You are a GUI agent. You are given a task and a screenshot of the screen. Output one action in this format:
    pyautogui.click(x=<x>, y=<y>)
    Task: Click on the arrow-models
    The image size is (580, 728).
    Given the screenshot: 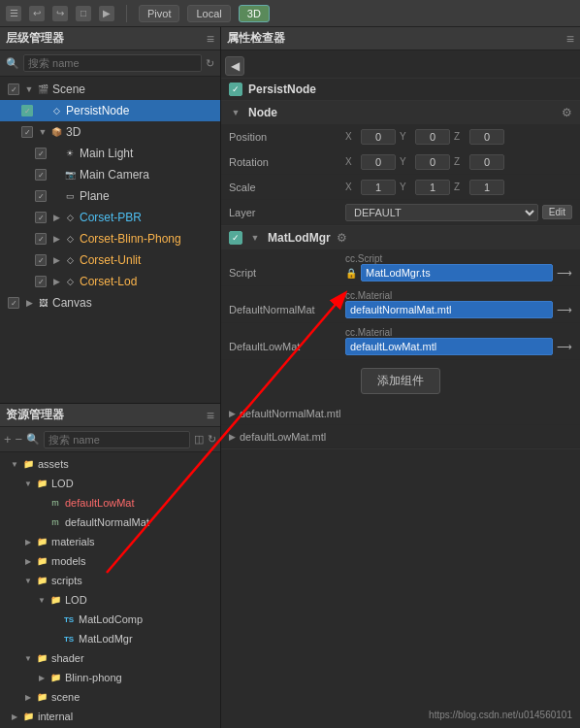 What is the action you would take?
    pyautogui.click(x=28, y=561)
    